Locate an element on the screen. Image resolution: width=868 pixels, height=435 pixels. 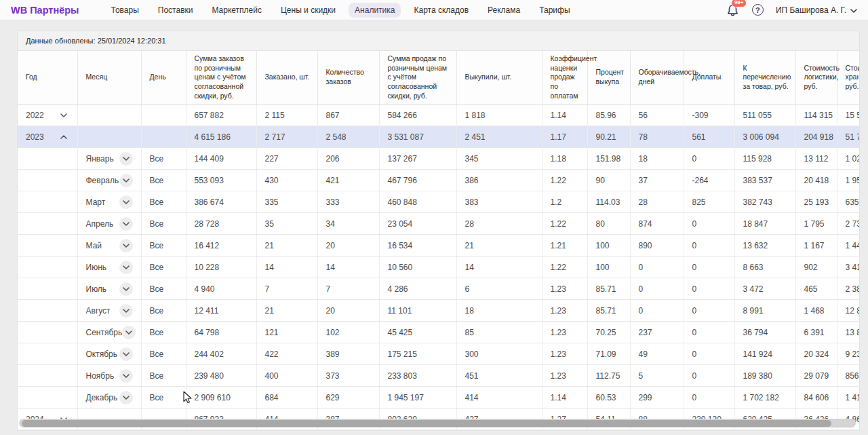
nav-item-warehouse-map: Карта складов is located at coordinates (441, 10).